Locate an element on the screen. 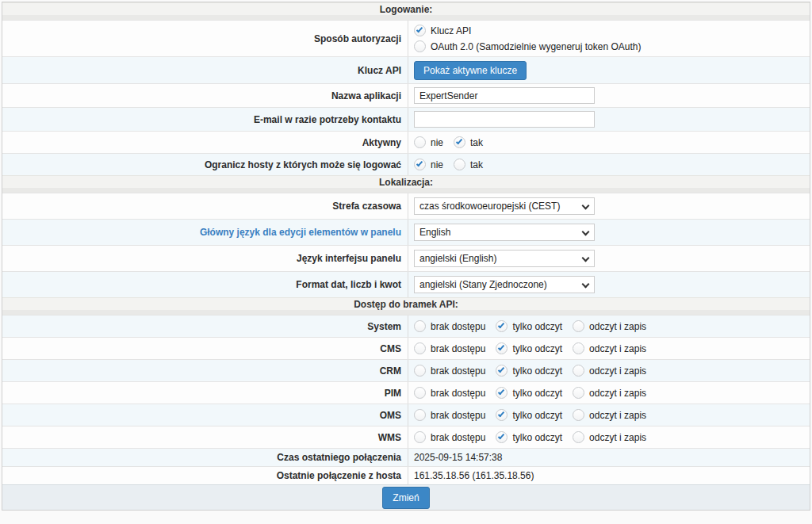 The image size is (812, 524). row-active: Aktywny nie tak is located at coordinates (406, 142).